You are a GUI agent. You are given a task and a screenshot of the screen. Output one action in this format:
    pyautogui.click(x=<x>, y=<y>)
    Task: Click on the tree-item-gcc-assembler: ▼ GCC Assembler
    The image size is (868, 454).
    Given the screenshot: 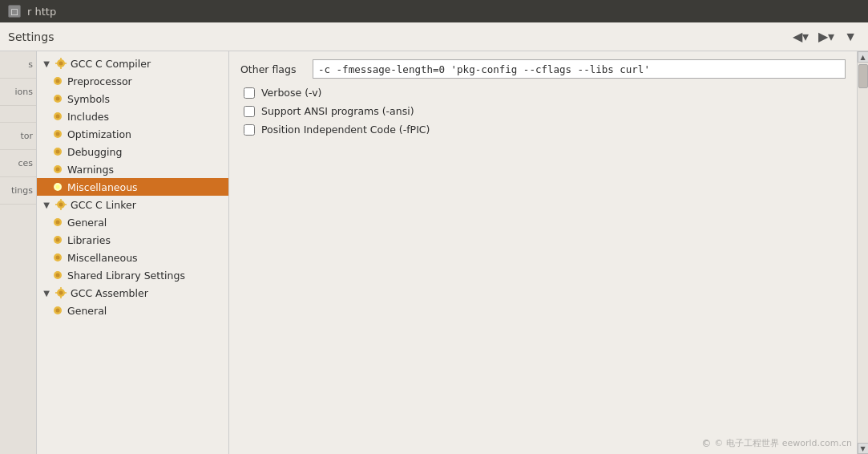 What is the action you would take?
    pyautogui.click(x=133, y=293)
    